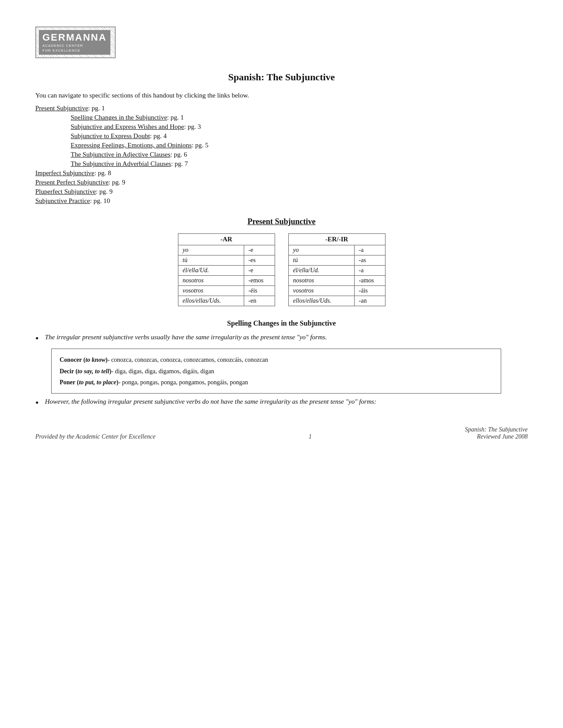 This screenshot has width=563, height=728. I want to click on toc-link-practice: Subjunctive Practice, so click(63, 201).